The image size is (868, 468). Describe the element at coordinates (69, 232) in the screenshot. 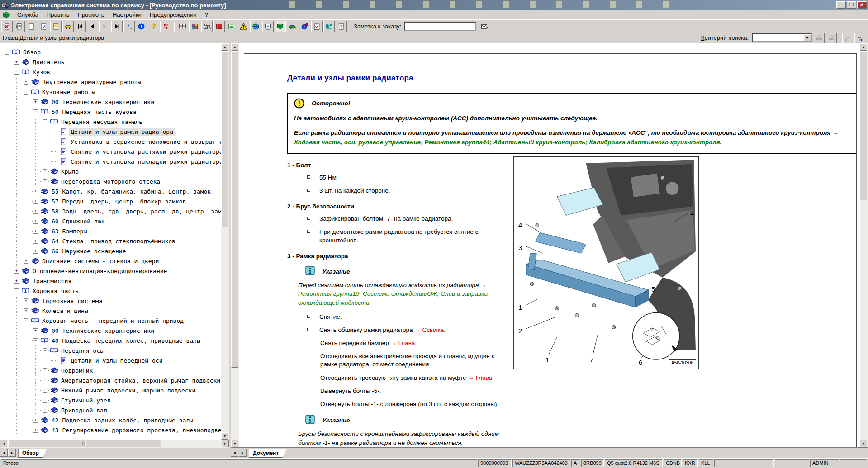

I see `tree-item-label: 63 Бамперы` at that location.